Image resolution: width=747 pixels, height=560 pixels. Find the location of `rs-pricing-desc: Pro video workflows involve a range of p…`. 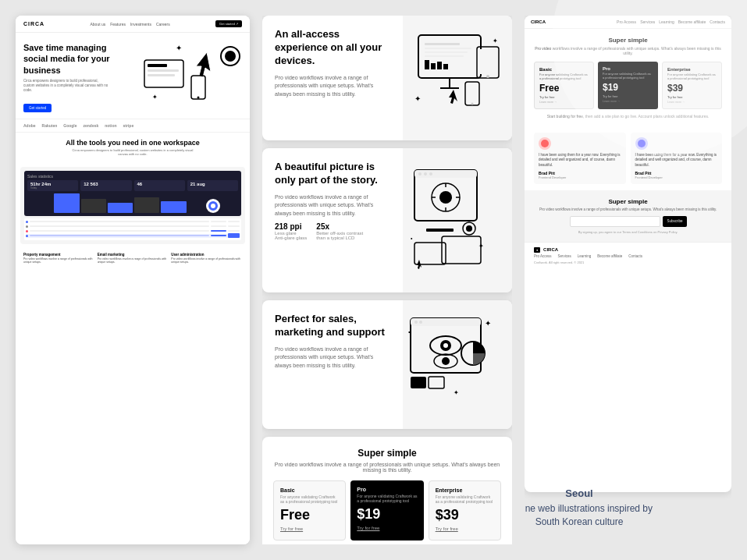

rs-pricing-desc: Pro video workflows involve a range of p… is located at coordinates (628, 51).